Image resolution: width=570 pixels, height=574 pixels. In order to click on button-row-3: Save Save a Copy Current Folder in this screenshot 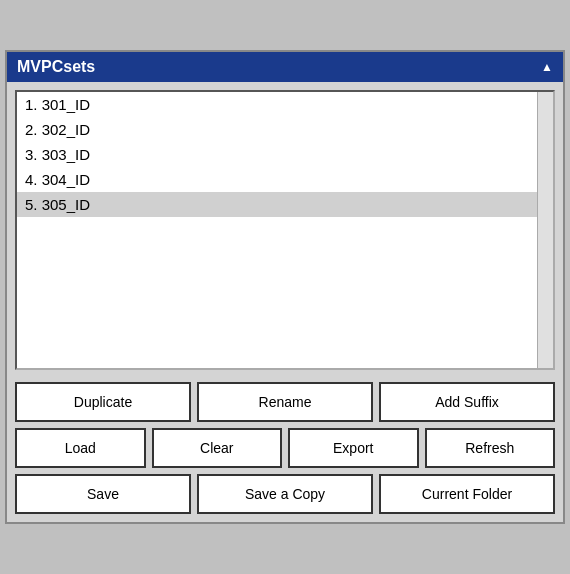, I will do `click(285, 494)`.